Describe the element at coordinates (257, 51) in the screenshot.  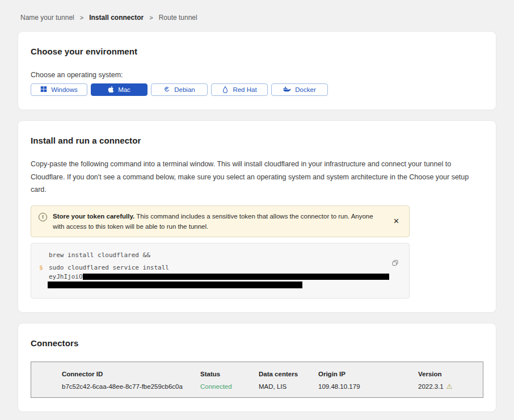
I see `environment-card-title: Choose your environment` at that location.